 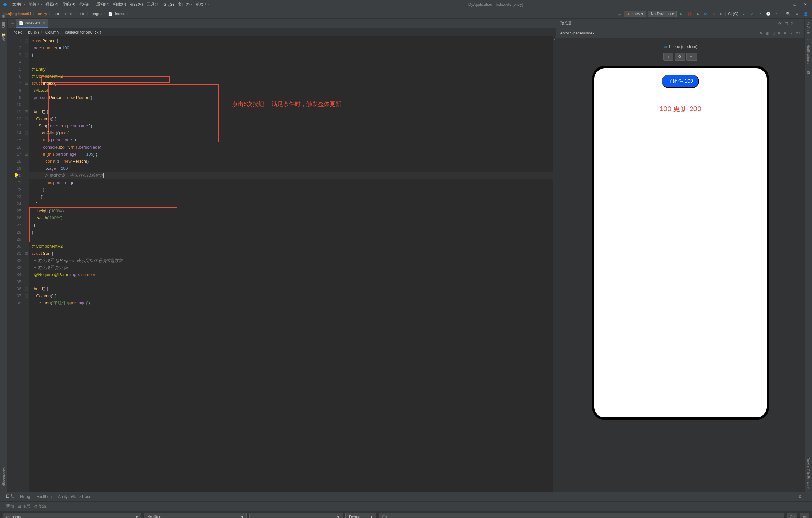 I want to click on code-crumb-index: Index, so click(x=17, y=32).